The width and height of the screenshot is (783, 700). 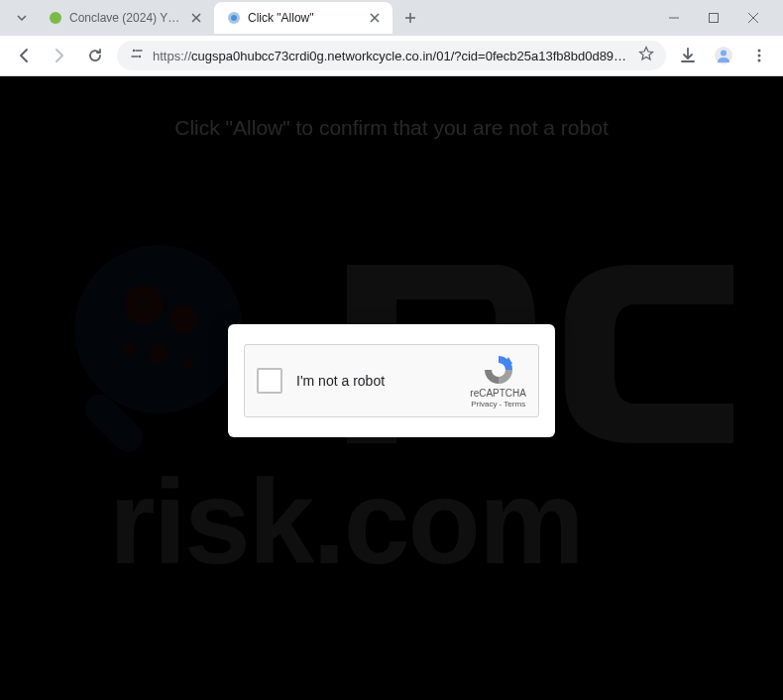 What do you see at coordinates (724, 56) in the screenshot?
I see `profile-button` at bounding box center [724, 56].